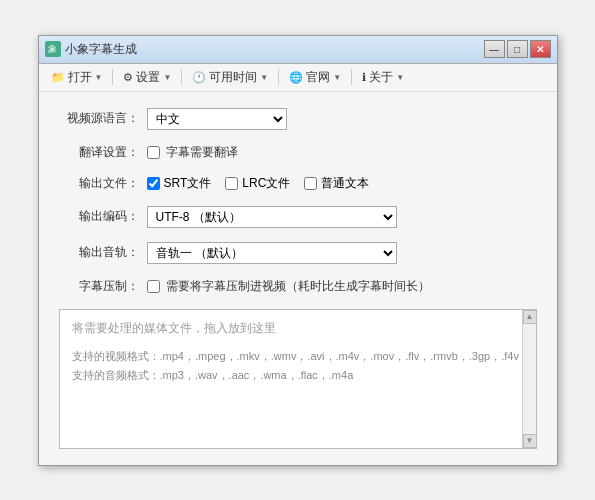 The image size is (595, 500). I want to click on support-audio-text: 支持的音频格式：.mp3，.wav，.aac，.wma，.flac，.m4a, so click(298, 376).